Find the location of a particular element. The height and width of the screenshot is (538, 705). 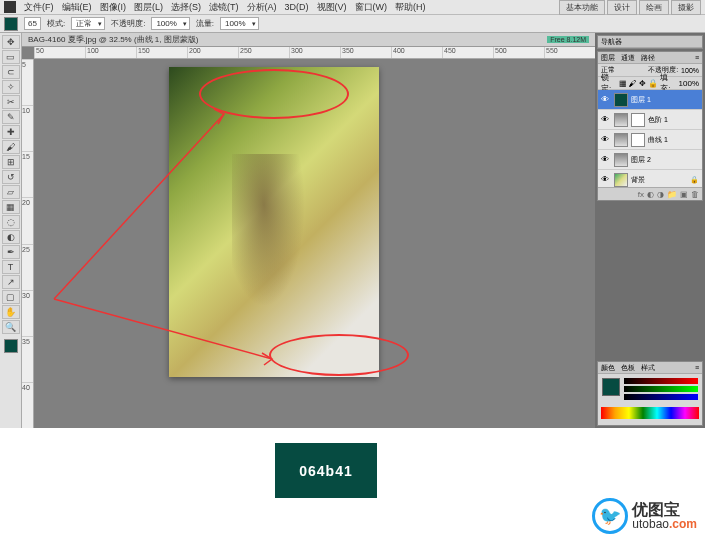

menu-bar: 文件(F) 编辑(E) 图像(I) 图层(L) 选择(S) 滤镜(T) 分析(A… is located at coordinates (352, 8).